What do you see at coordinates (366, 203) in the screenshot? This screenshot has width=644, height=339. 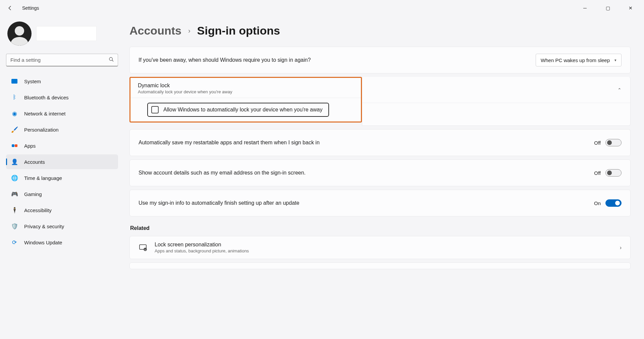 I see `use-signin-info-label: Use my sign-in info to automatically fin…` at bounding box center [366, 203].